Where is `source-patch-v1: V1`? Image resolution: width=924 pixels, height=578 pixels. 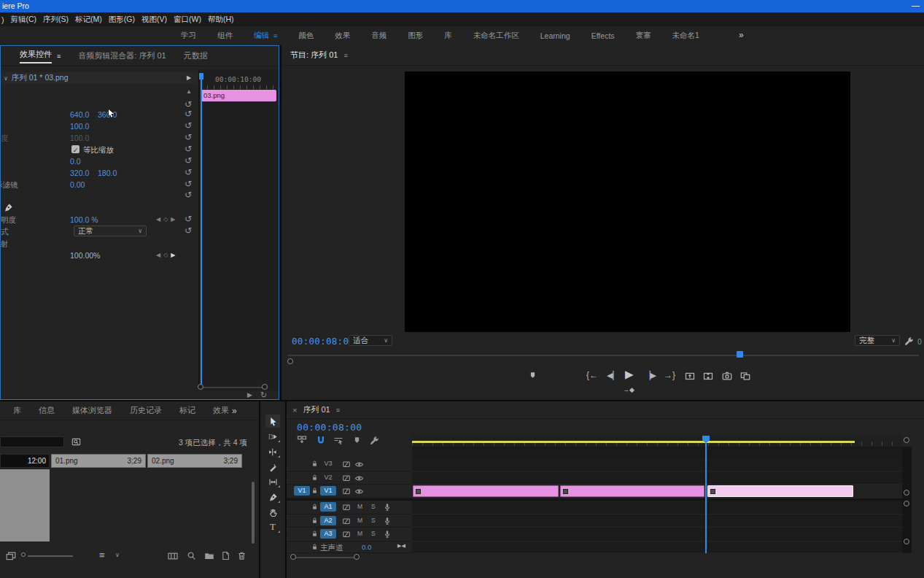 source-patch-v1: V1 is located at coordinates (302, 490).